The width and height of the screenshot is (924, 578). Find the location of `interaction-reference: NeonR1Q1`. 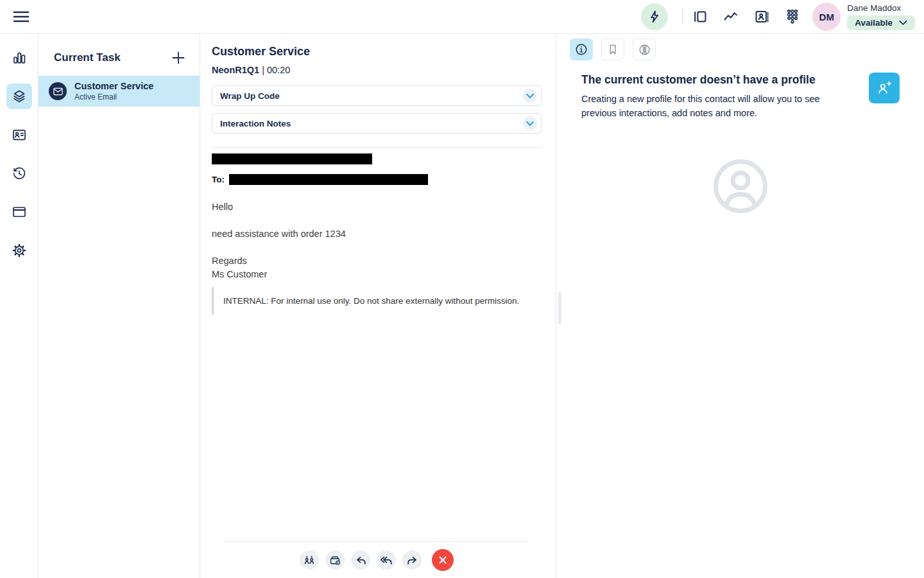

interaction-reference: NeonR1Q1 is located at coordinates (235, 70).